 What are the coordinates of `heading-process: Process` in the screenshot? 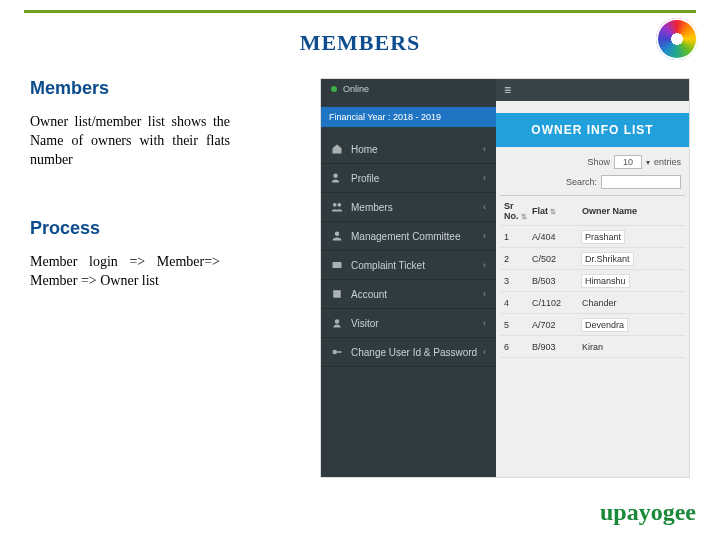 It's located at (145, 228).